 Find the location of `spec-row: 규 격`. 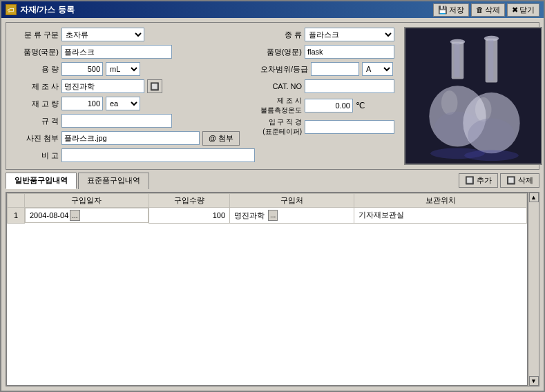

spec-row: 규 격 is located at coordinates (133, 121).